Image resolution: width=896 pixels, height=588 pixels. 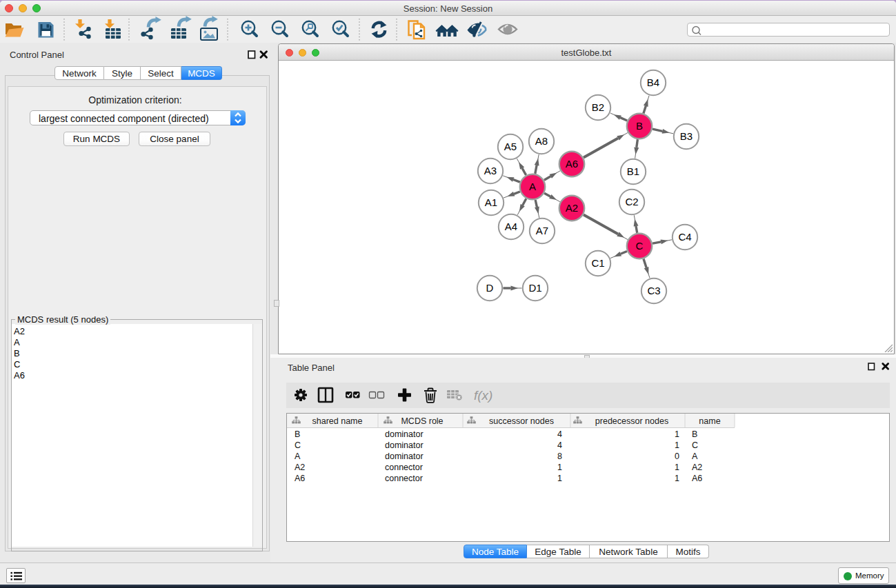 I want to click on svg-text: C1, so click(x=597, y=263).